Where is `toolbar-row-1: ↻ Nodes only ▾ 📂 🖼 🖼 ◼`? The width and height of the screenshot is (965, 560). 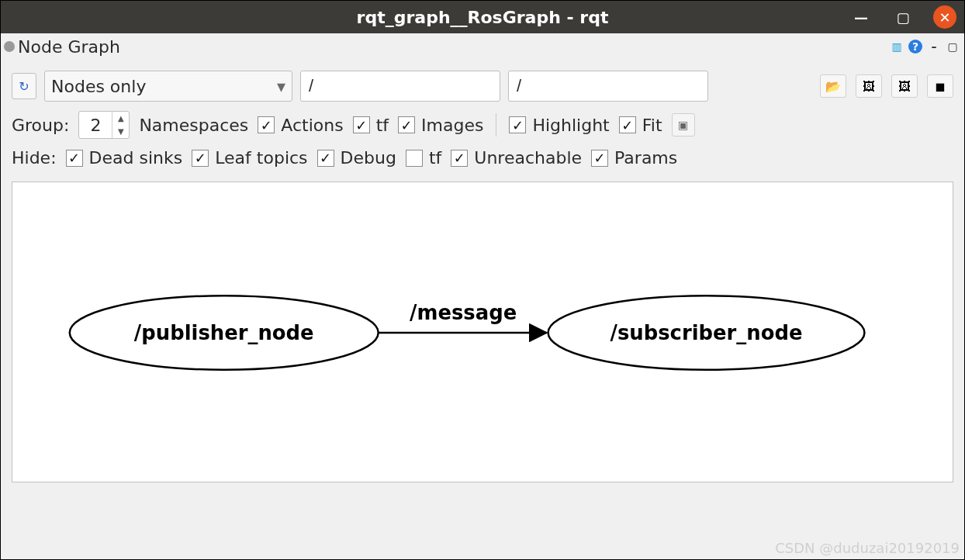 toolbar-row-1: ↻ Nodes only ▾ 📂 🖼 🖼 ◼ is located at coordinates (482, 83).